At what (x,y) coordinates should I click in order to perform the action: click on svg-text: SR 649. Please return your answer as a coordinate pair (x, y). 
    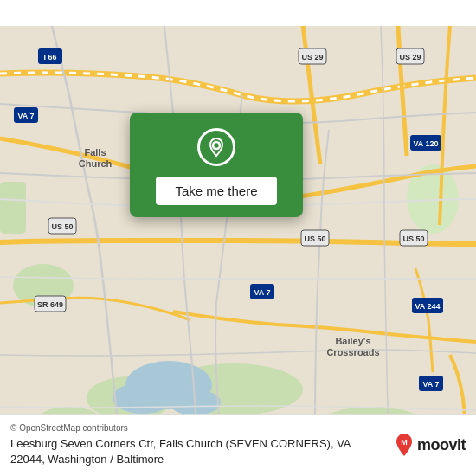
    Looking at the image, I should click on (50, 305).